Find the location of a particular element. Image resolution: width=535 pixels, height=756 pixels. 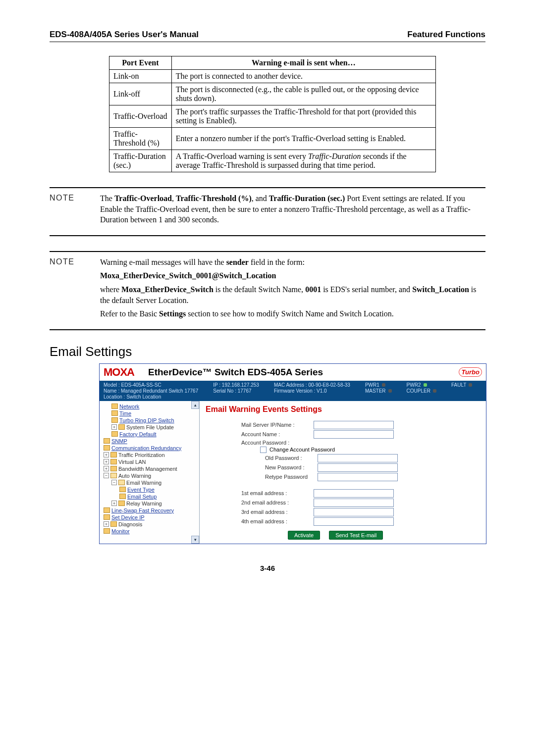

tree-item-diagnosis: +Diagnosis is located at coordinates (150, 524).